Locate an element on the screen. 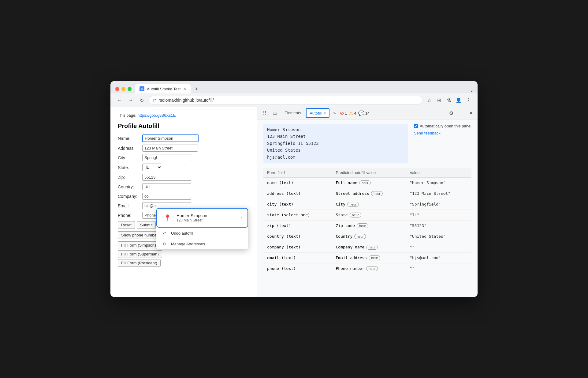  msg-count: 14 is located at coordinates (367, 113).